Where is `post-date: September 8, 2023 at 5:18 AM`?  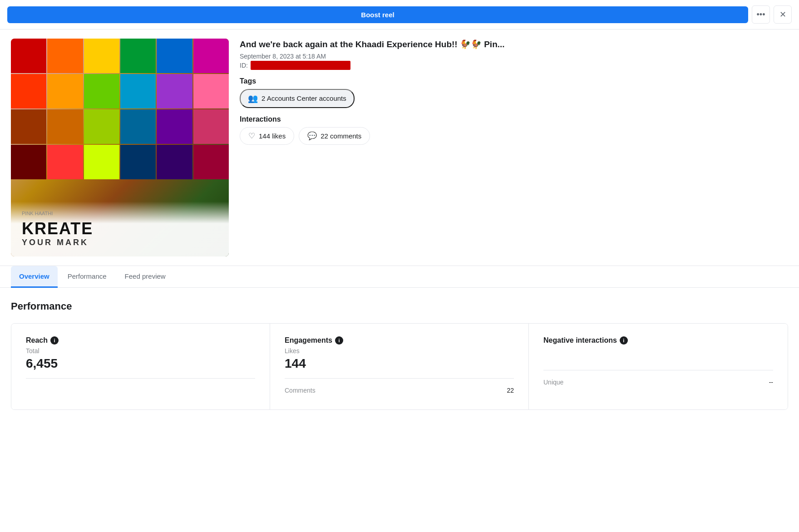 post-date: September 8, 2023 at 5:18 AM is located at coordinates (514, 56).